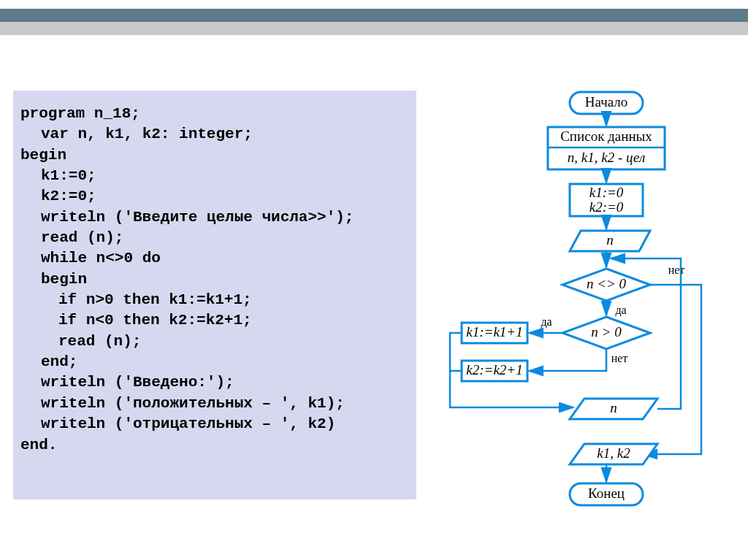  I want to click on kw-end2: end., so click(39, 445).